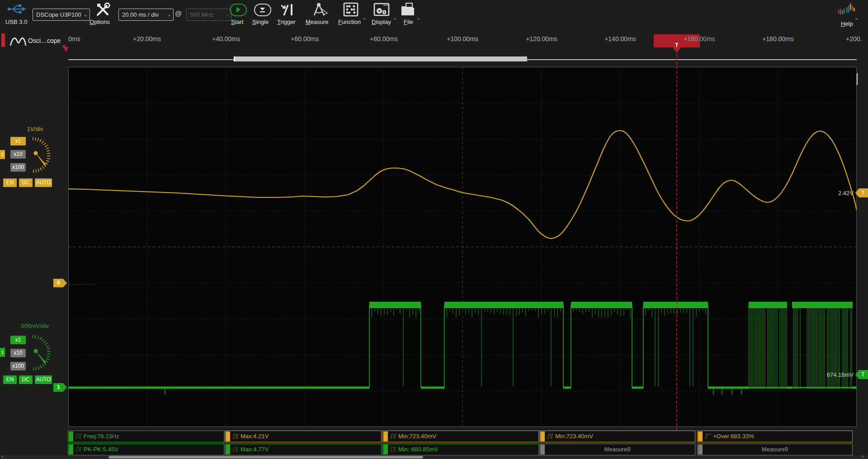  What do you see at coordinates (303, 450) in the screenshot?
I see `measure-panel: Max:4.77V` at bounding box center [303, 450].